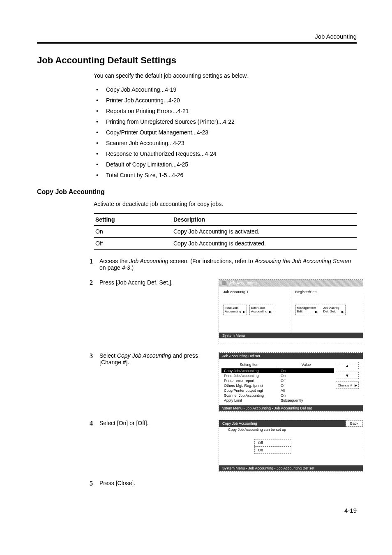  I want to click on page-title: Job Accounting Default Settings, so click(197, 60).